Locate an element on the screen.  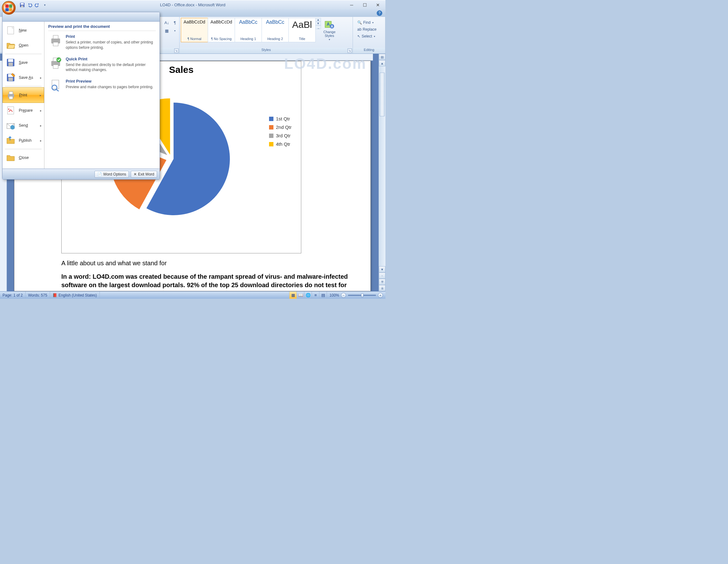
redo-icon is located at coordinates (37, 5).